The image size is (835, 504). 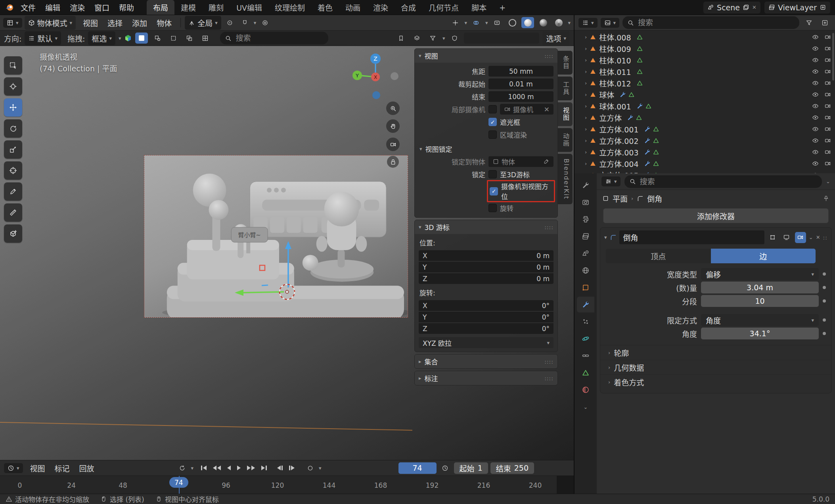 I want to click on tab-vertices: 顶点, so click(x=658, y=256).